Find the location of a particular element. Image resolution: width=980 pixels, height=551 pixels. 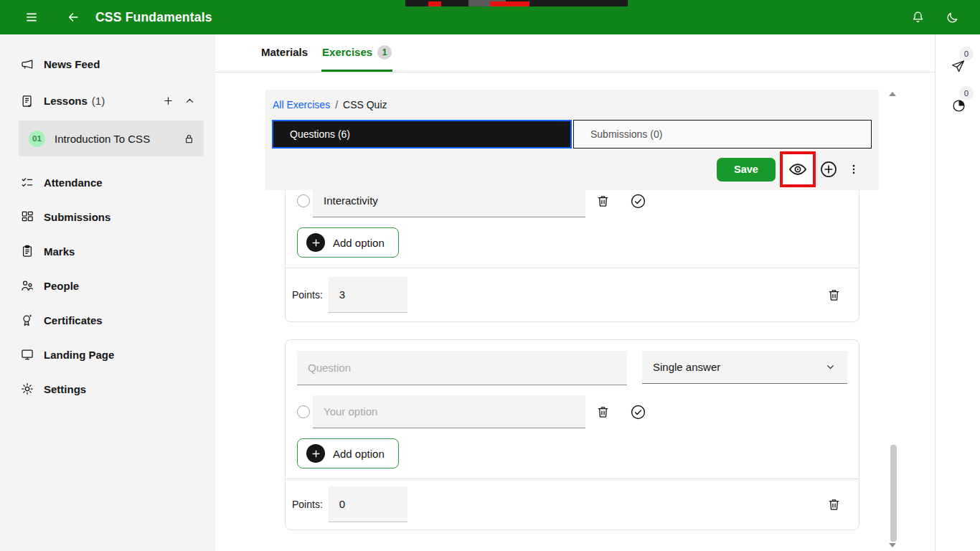

bell-icon is located at coordinates (918, 17).